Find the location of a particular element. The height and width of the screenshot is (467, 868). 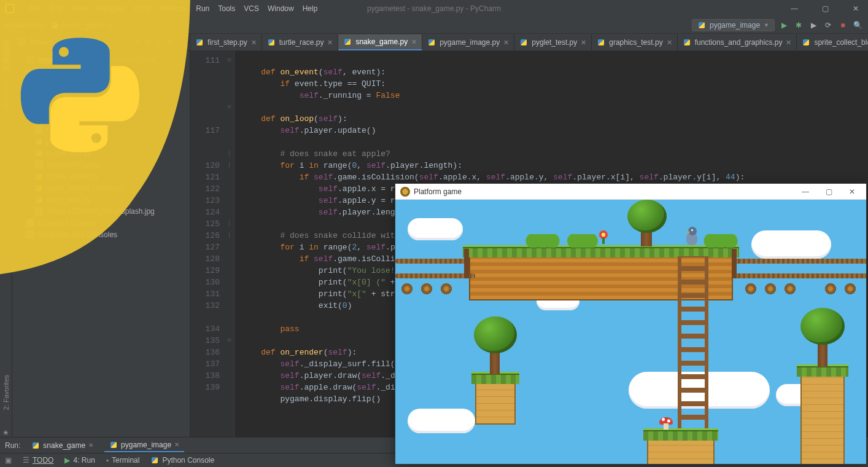

tree-label: pygametest is located at coordinates (58, 60).